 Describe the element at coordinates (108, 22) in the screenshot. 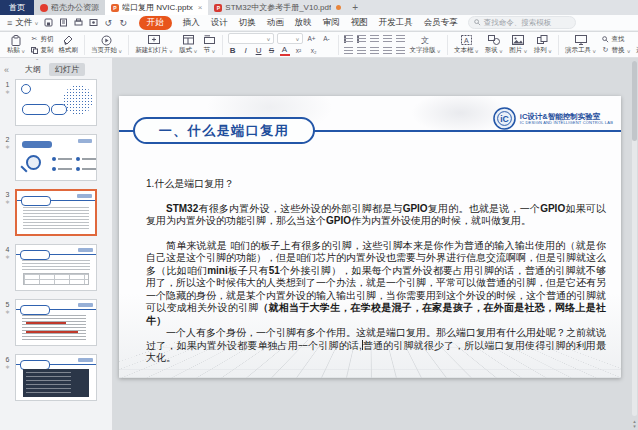

I see `undo-icon: ↺` at that location.